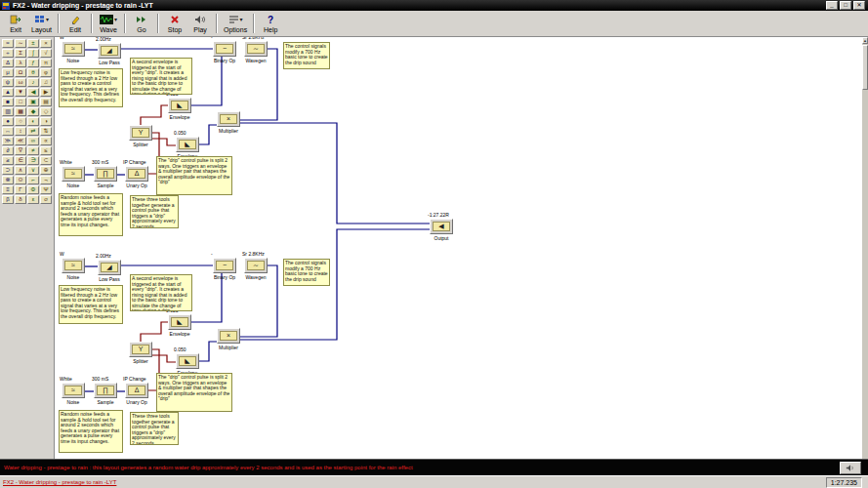 The height and width of the screenshot is (488, 868). What do you see at coordinates (865, 248) in the screenshot?
I see `vertical-scrollbar: ▲` at bounding box center [865, 248].